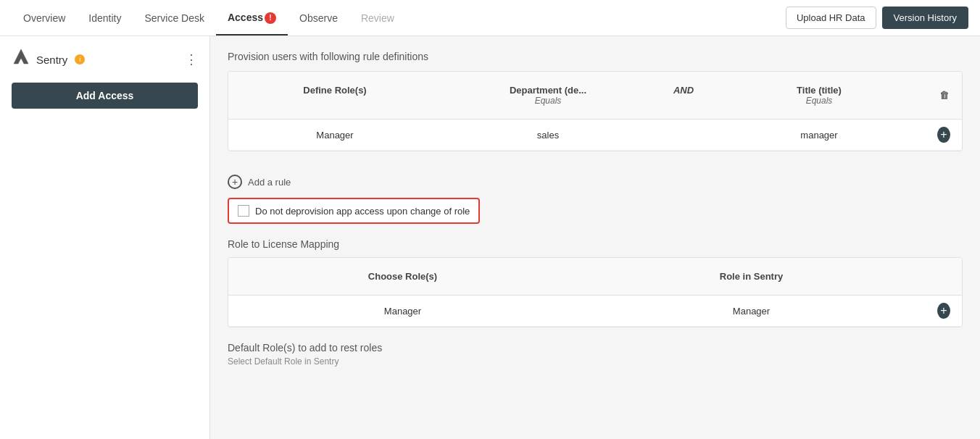  I want to click on provision-title: Provision users with following rule defi…, so click(595, 57).